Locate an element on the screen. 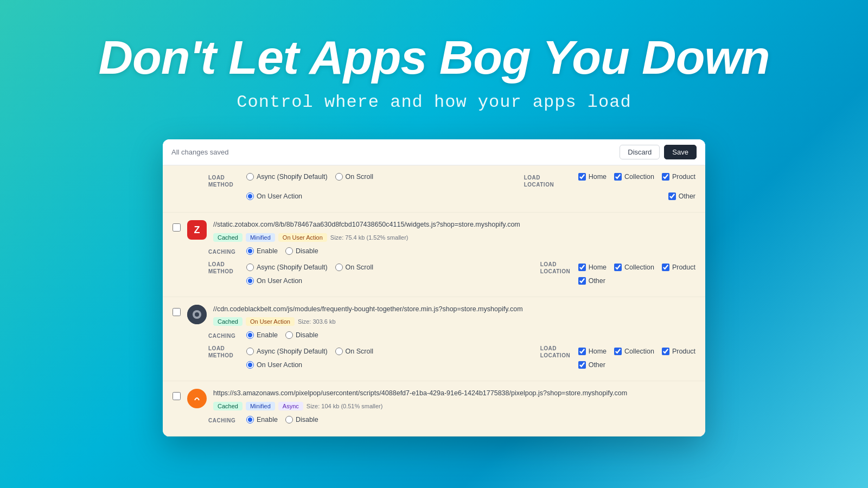  app-url-2: //cdn.codeblackbelt.com/js/modules/frequ… is located at coordinates (455, 310).